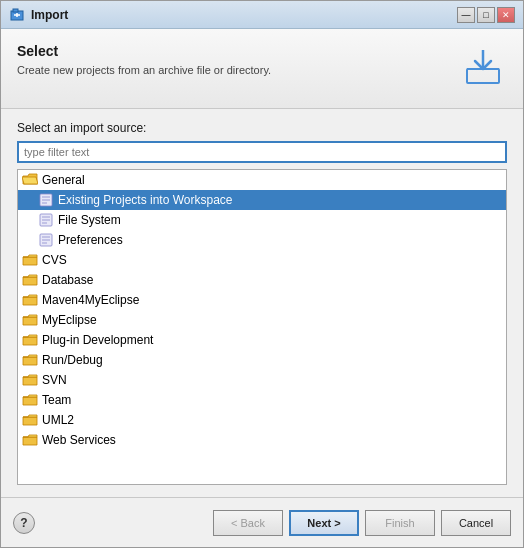 The height and width of the screenshot is (548, 524). Describe the element at coordinates (262, 400) in the screenshot. I see `tree-item-team: Team` at that location.